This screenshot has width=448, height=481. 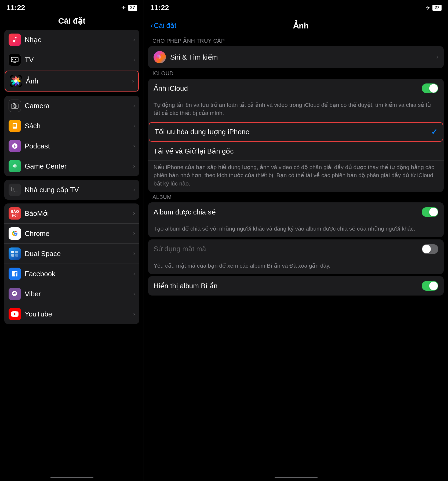 I want to click on music-icon, so click(x=15, y=40).